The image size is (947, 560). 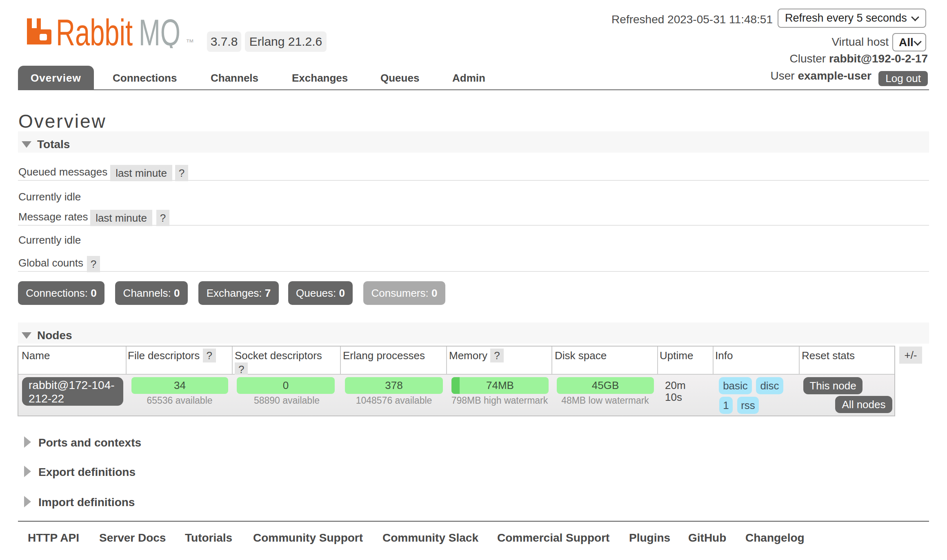 What do you see at coordinates (190, 42) in the screenshot?
I see `svg-text: ™` at bounding box center [190, 42].